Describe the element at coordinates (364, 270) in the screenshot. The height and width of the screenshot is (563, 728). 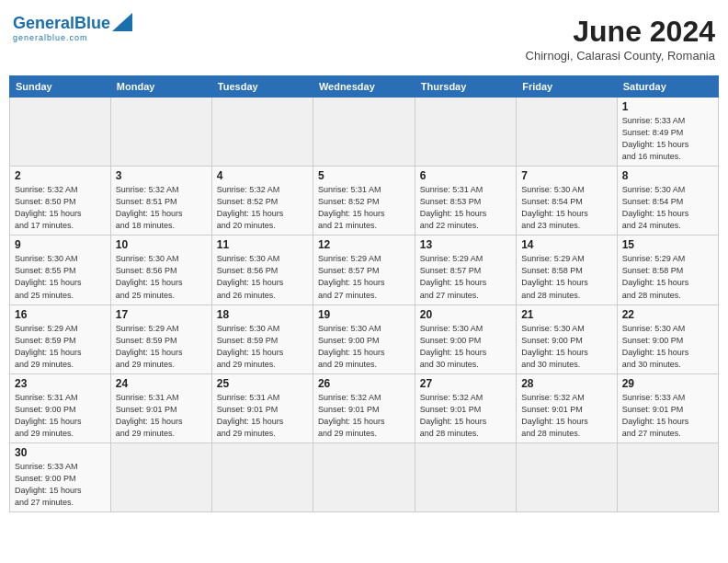
I see `calendar-cell: 12Sunrise: 5:29 AMSunset: 8:57 PMDayligh…` at that location.